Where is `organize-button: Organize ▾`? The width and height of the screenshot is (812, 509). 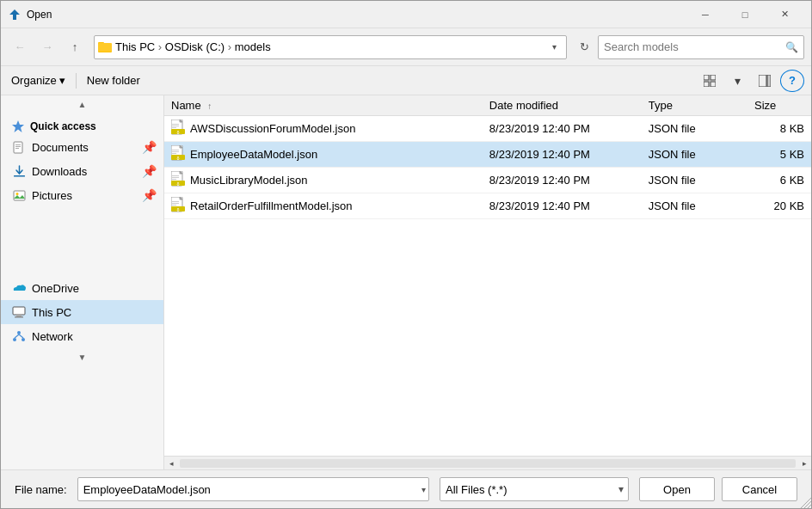
organize-button: Organize ▾ is located at coordinates (38, 81).